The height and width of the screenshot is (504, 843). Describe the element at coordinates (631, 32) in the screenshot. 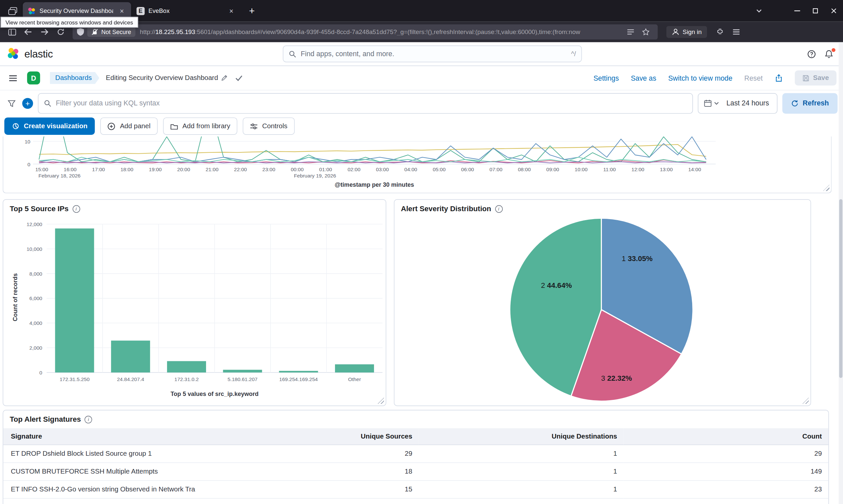

I see `reader-mode-icon` at that location.